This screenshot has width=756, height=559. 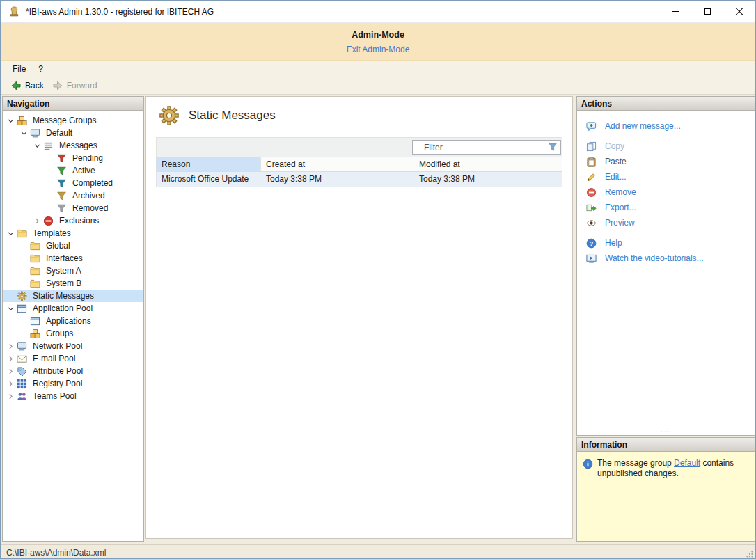 What do you see at coordinates (73, 271) in the screenshot?
I see `tree-item-system-a: System A` at bounding box center [73, 271].